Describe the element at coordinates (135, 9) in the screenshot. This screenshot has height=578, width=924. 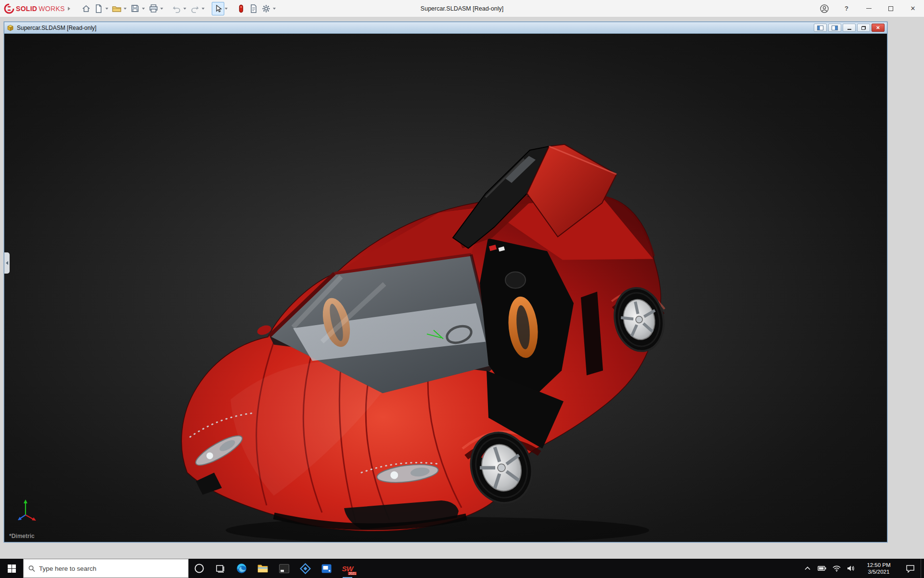
I see `save-icon` at that location.